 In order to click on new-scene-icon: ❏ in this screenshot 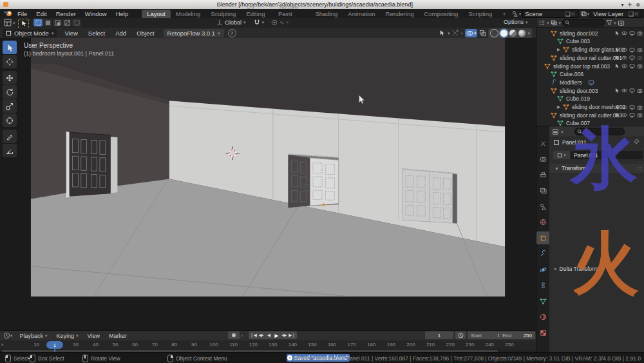, I will do `click(568, 14)`.